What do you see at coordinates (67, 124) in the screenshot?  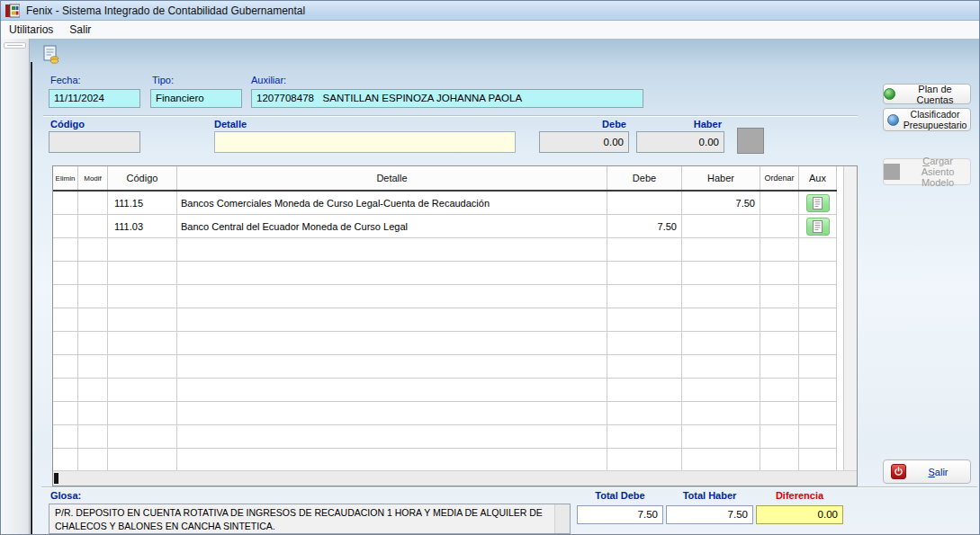 I see `codigo-label: Código` at bounding box center [67, 124].